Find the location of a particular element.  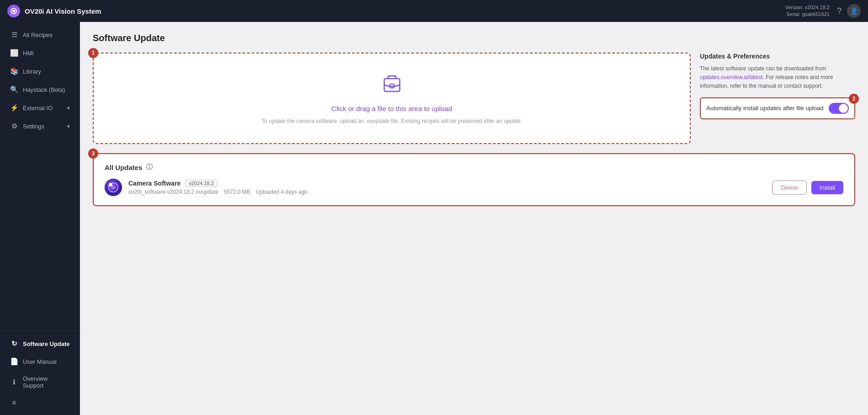

sidebar-bottom: ↻ Software Update 📄 User Manual ℹ Overvi… is located at coordinates (40, 371).